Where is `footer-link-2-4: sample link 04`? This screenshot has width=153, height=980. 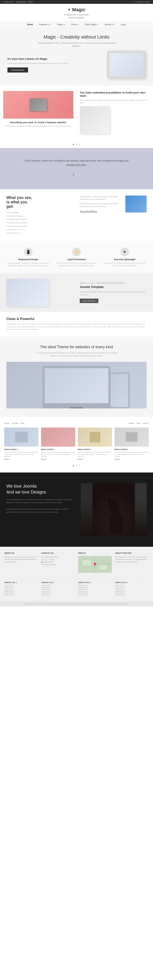 footer-link-2-4: sample link 04 is located at coordinates (58, 591).